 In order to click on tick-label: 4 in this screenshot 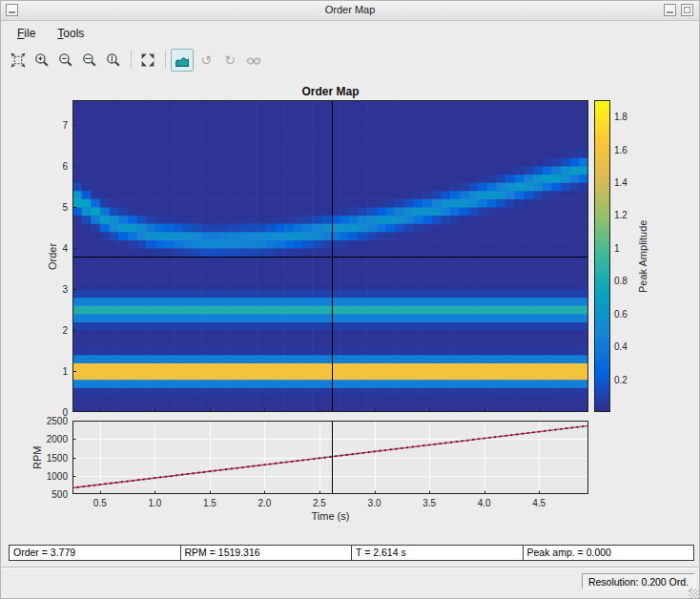, I will do `click(65, 248)`.